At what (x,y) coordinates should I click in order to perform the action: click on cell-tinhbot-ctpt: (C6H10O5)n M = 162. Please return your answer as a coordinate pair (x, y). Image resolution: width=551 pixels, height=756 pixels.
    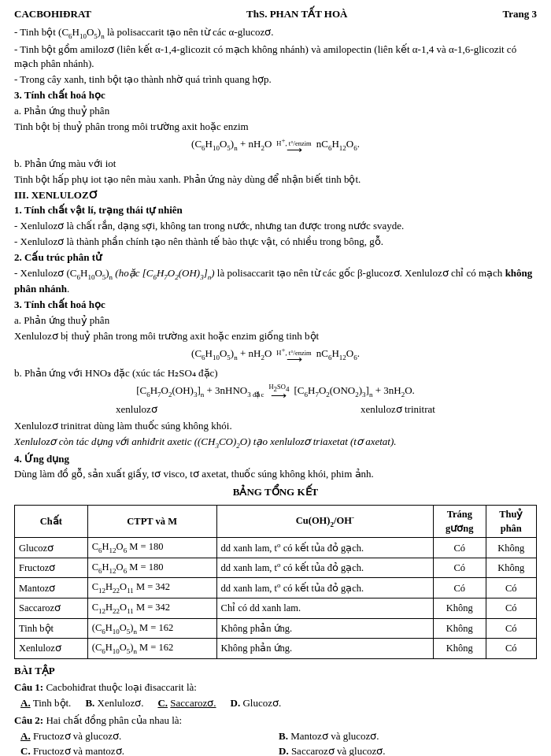
    Looking at the image, I should click on (152, 628).